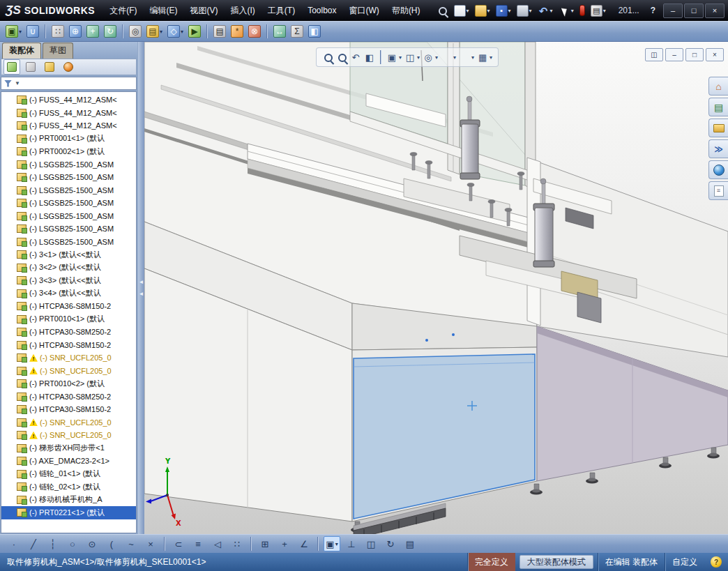 The image size is (728, 571). What do you see at coordinates (164, 10) in the screenshot?
I see `menu-edit: 编辑(E)` at bounding box center [164, 10].